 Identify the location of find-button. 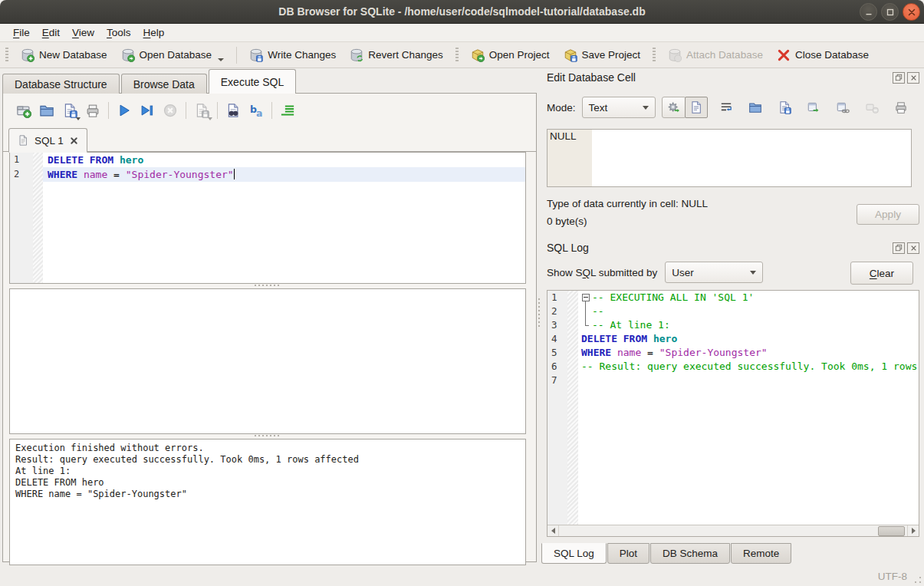
(233, 110).